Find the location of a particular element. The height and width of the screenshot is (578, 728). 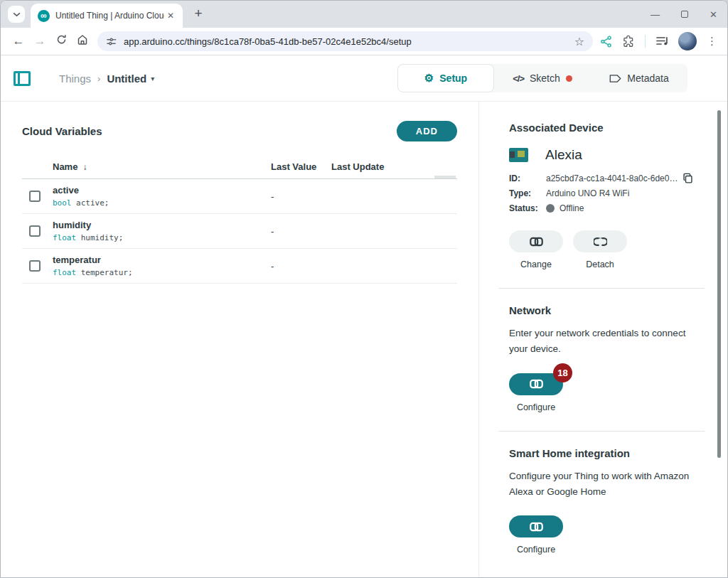

tab-sketch-label: Sketch is located at coordinates (545, 78).